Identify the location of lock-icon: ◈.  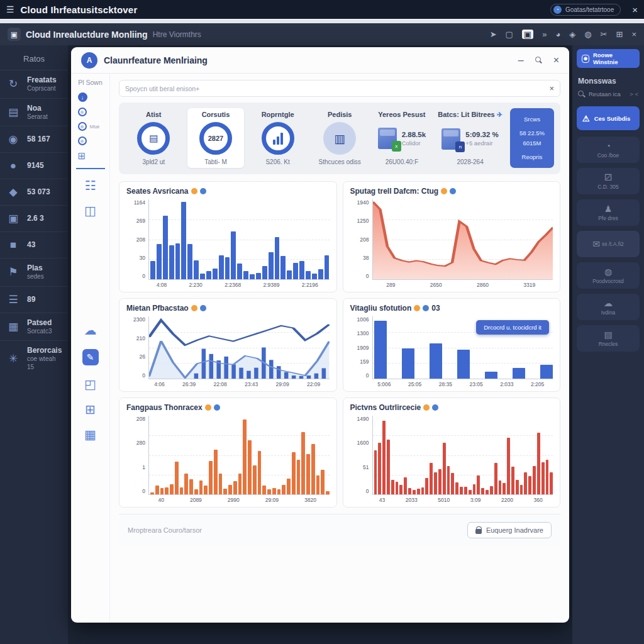
(572, 34).